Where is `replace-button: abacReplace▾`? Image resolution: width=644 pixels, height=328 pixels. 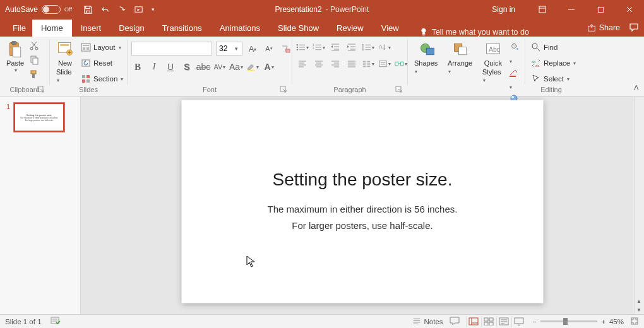
replace-button: abacReplace▾ is located at coordinates (553, 63).